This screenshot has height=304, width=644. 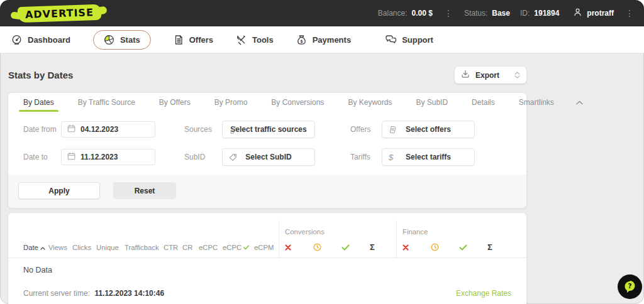 What do you see at coordinates (59, 191) in the screenshot?
I see `apply-button: Apply` at bounding box center [59, 191].